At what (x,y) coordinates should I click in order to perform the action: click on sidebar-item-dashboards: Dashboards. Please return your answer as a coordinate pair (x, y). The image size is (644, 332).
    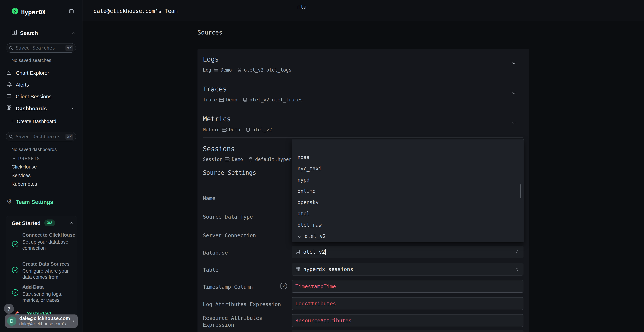
    Looking at the image, I should click on (31, 108).